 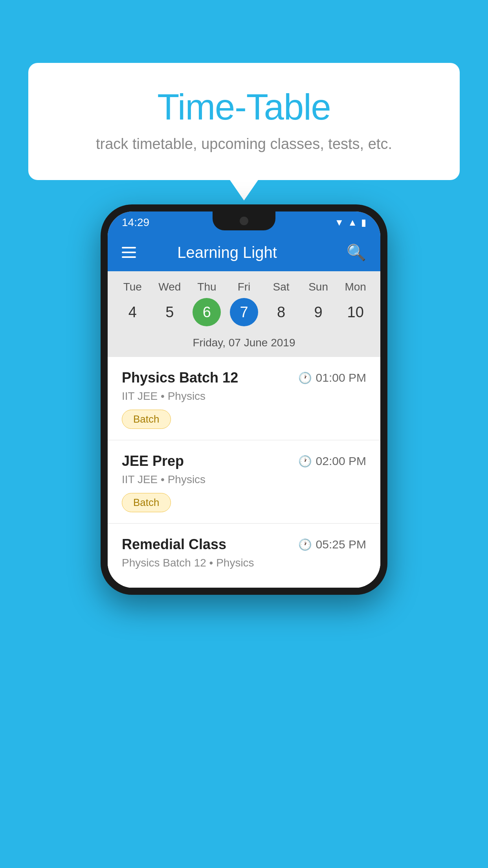 What do you see at coordinates (332, 378) in the screenshot?
I see `schedule-time: 🕐01:00 PM` at bounding box center [332, 378].